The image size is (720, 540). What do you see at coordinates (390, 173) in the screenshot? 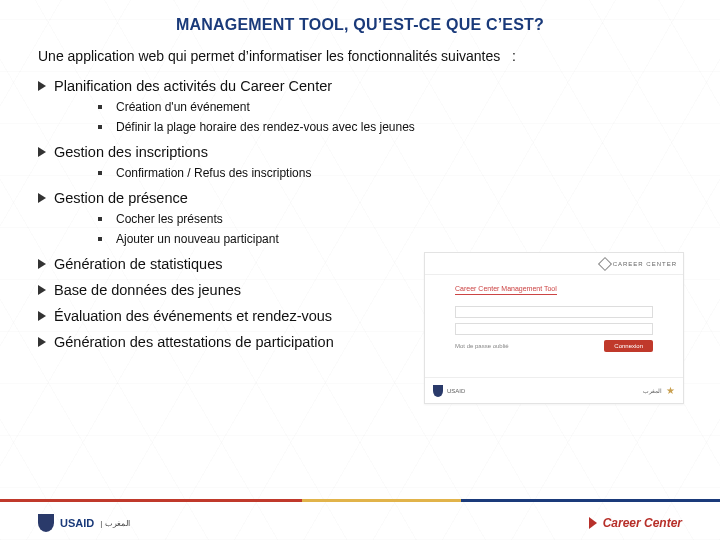
I see `section-item: Confirmation / Refus des inscriptions` at bounding box center [390, 173].